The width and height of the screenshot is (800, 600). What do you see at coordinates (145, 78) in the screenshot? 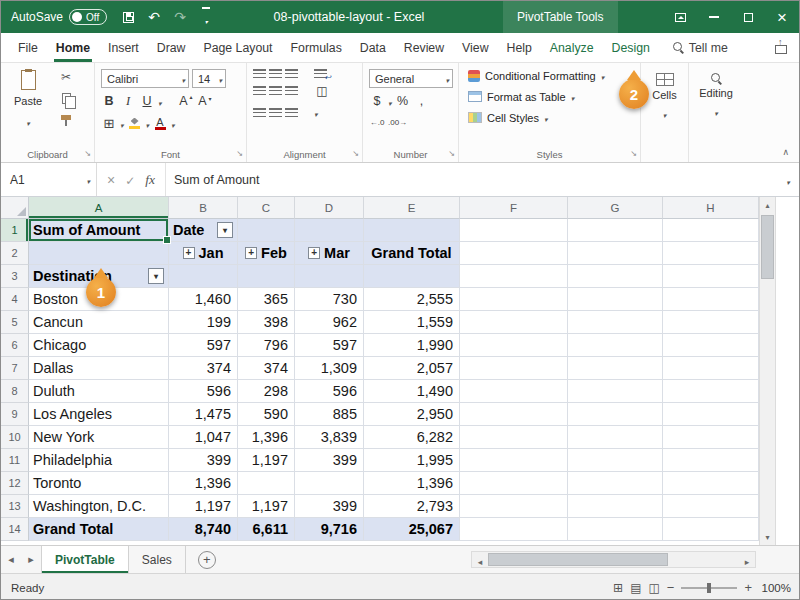
I see `font-name-select: Calibri` at bounding box center [145, 78].